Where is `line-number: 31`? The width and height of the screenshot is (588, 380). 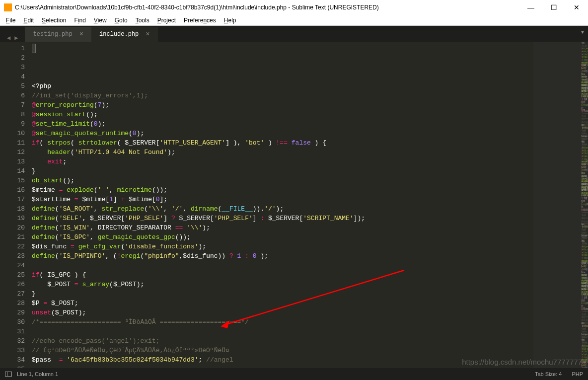
line-number: 31 is located at coordinates (12, 332).